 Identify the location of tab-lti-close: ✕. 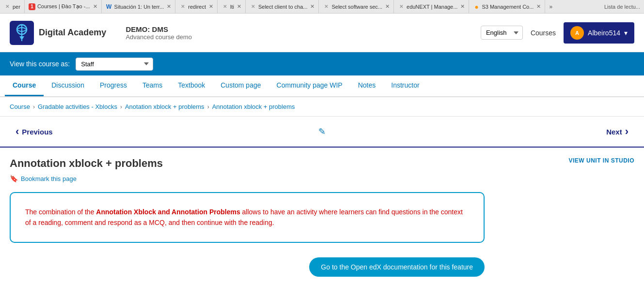
(239, 7).